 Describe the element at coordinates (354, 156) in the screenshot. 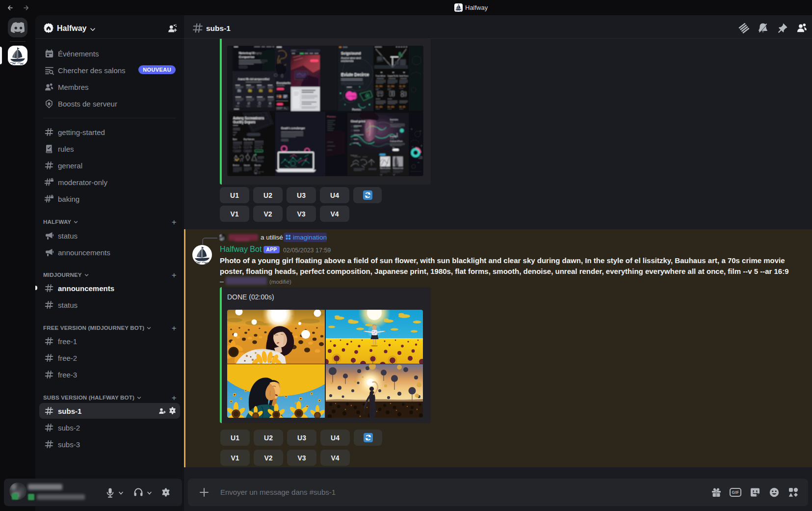

I see `svg-text: Frimborien` at that location.